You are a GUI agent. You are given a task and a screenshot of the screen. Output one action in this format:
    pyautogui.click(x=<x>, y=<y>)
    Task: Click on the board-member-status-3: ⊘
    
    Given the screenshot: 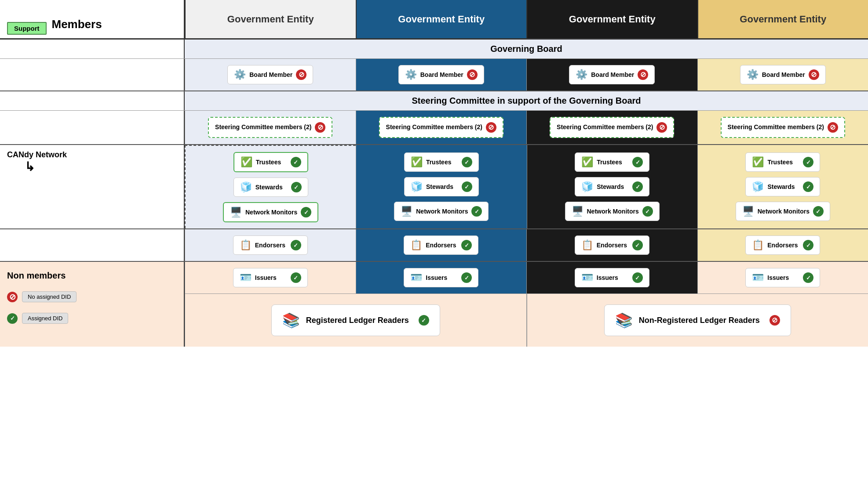 What is the action you would take?
    pyautogui.click(x=814, y=75)
    